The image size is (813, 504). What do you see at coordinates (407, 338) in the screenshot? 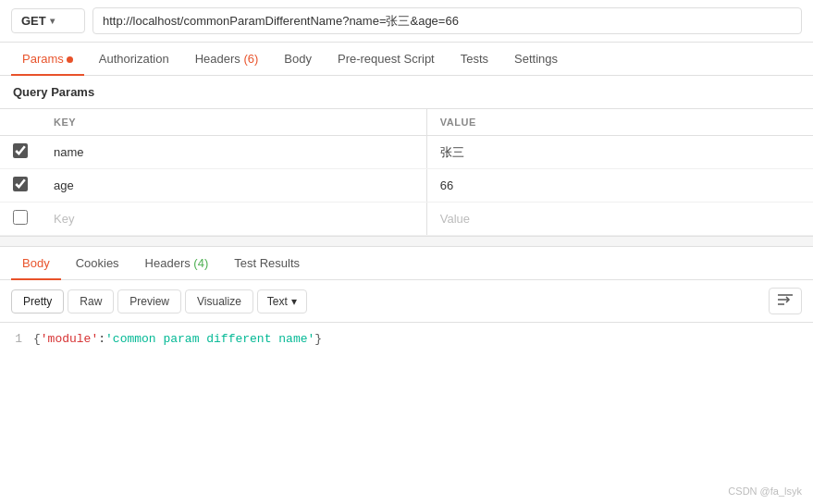
I see `code-area: 1 {'module':'common param different name…` at bounding box center [407, 338].